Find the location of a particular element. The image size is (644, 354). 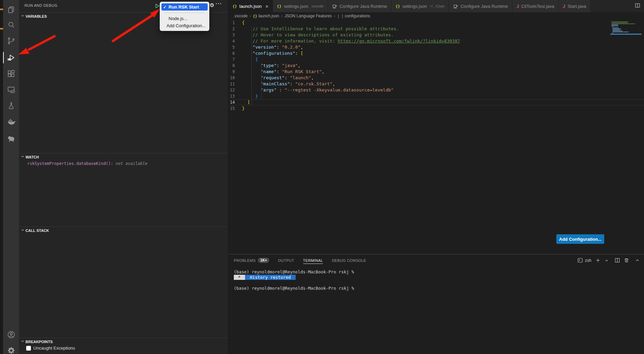

activitybar-item-settings-gear is located at coordinates (11, 348).